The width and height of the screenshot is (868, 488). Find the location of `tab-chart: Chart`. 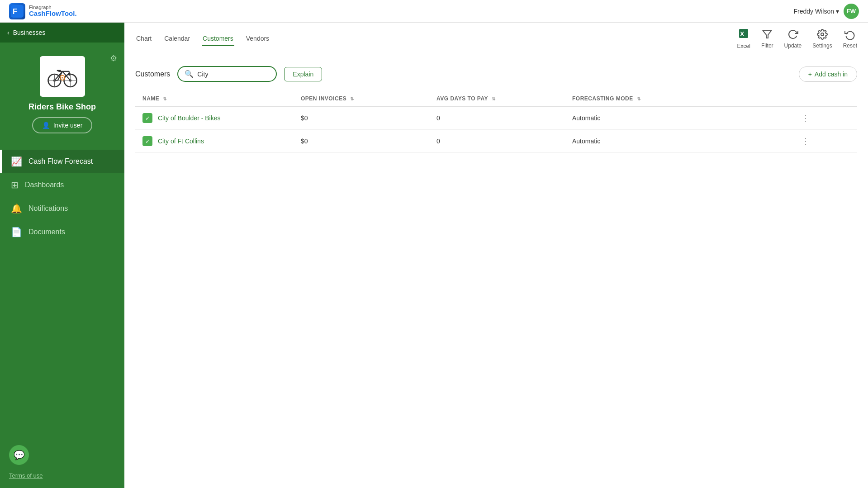

tab-chart: Chart is located at coordinates (144, 39).